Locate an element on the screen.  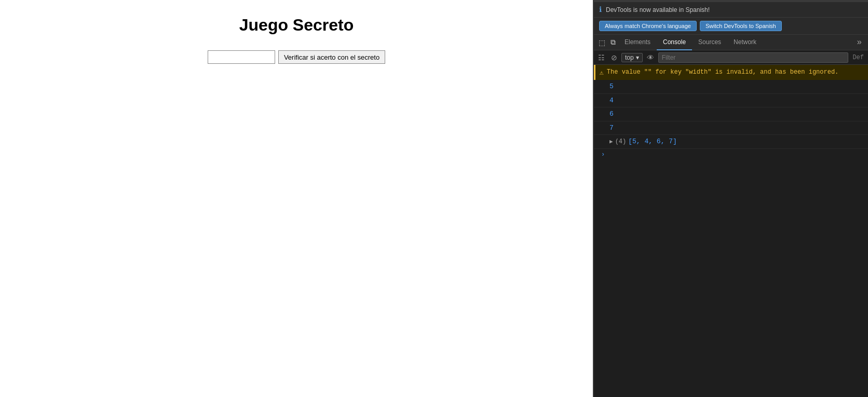
console-log-7: 7 is located at coordinates (731, 129).